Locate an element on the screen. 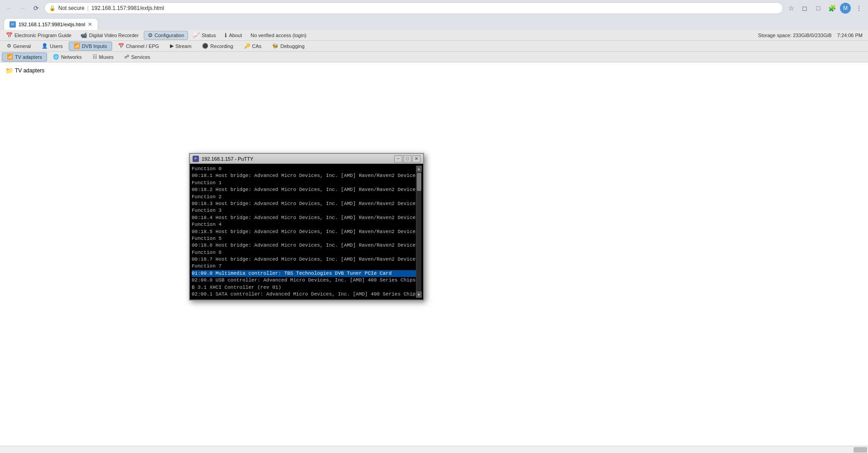 The image size is (868, 453). nav-users: 👤 Users is located at coordinates (52, 46).